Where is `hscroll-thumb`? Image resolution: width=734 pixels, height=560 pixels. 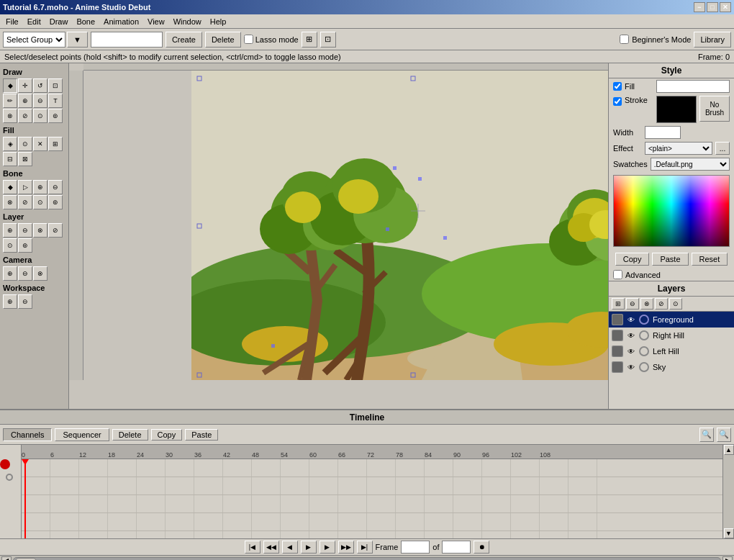 hscroll-thumb is located at coordinates (26, 559).